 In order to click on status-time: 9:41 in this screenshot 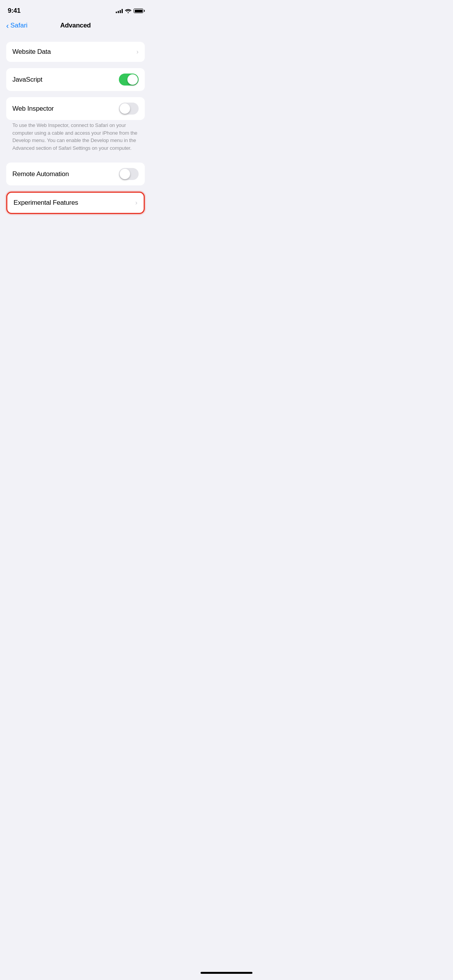, I will do `click(14, 11)`.